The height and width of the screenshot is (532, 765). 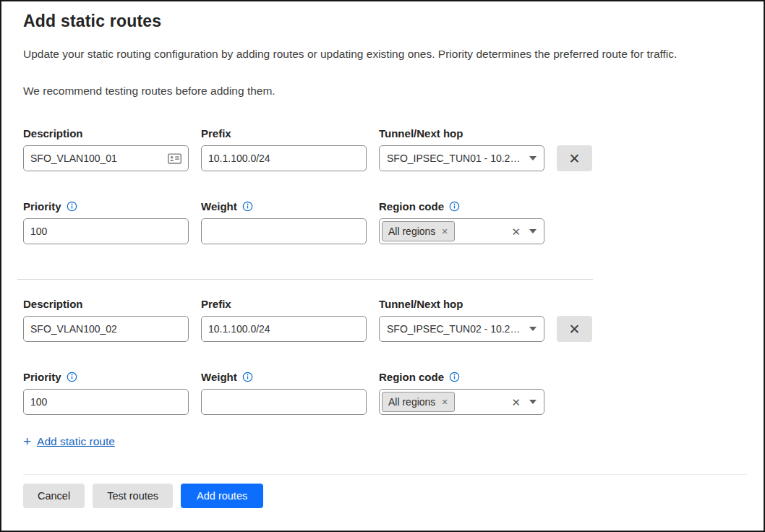 What do you see at coordinates (133, 496) in the screenshot?
I see `test-routes-button: Test routes` at bounding box center [133, 496].